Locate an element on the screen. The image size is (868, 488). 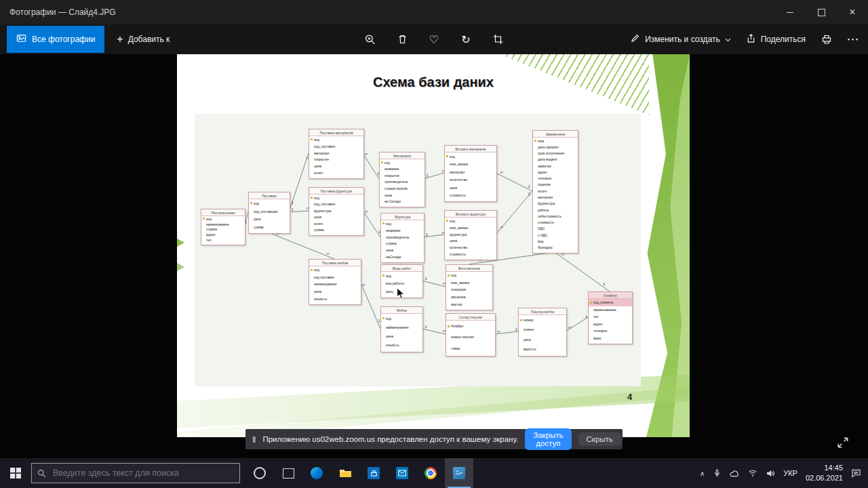
mouse-cursor is located at coordinates (401, 295).